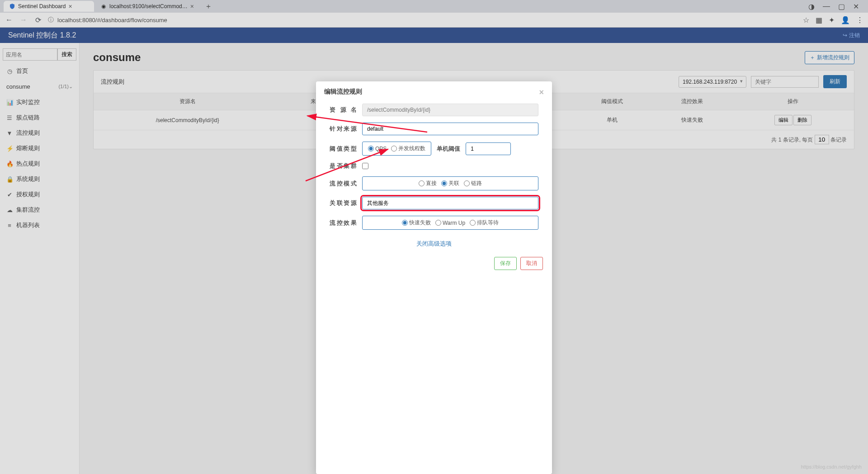 The height and width of the screenshot is (474, 868). What do you see at coordinates (343, 149) in the screenshot?
I see `label-threshold-type: 阈值类型` at bounding box center [343, 149].